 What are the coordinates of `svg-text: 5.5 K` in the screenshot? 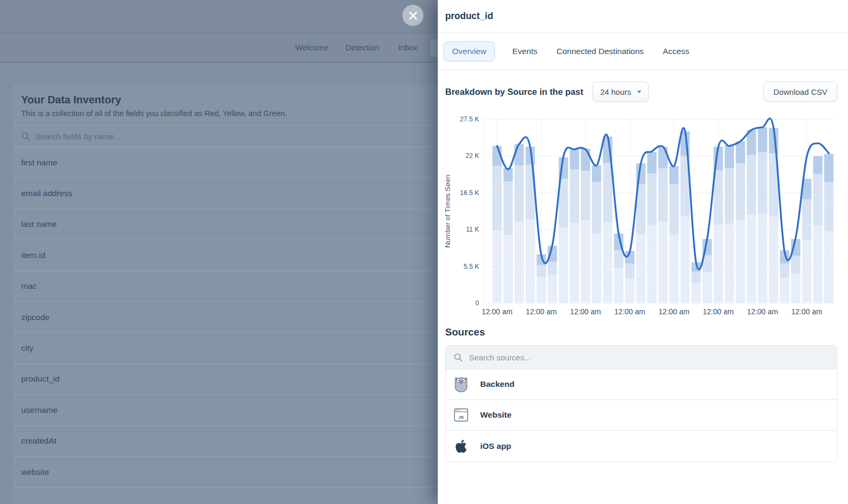 It's located at (472, 267).